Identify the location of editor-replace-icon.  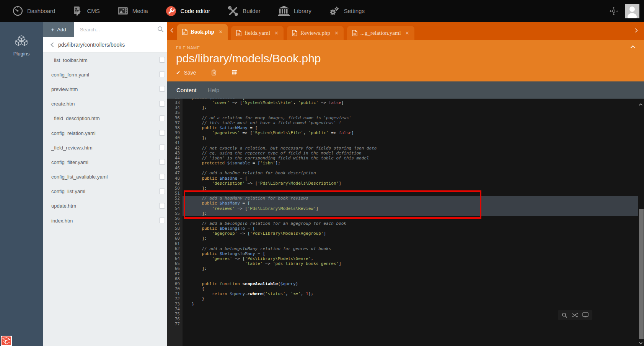
(575, 315).